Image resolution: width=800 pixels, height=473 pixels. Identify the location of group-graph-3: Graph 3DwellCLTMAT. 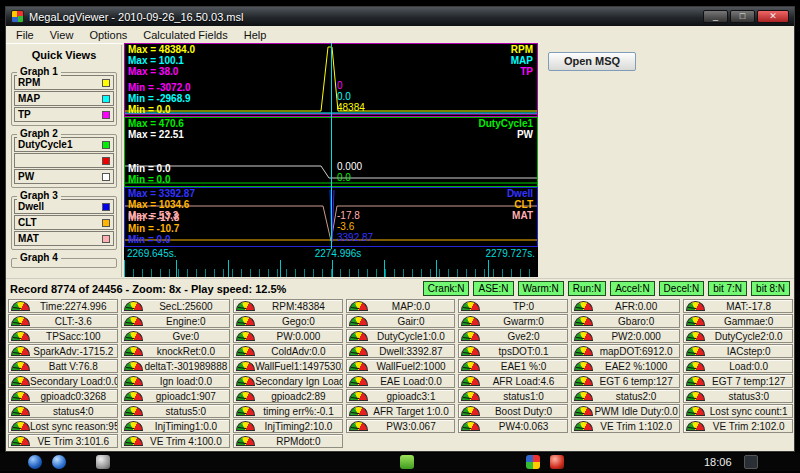
(64, 223).